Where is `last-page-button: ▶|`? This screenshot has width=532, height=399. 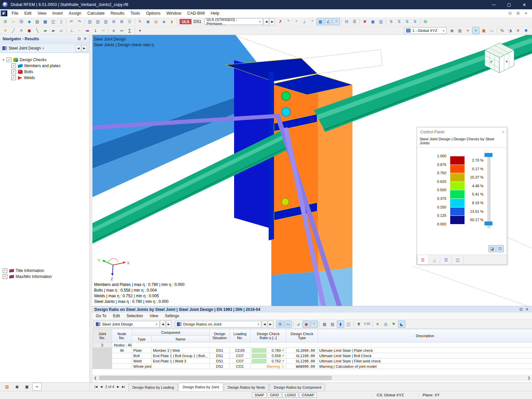 last-page-button: ▶| is located at coordinates (124, 387).